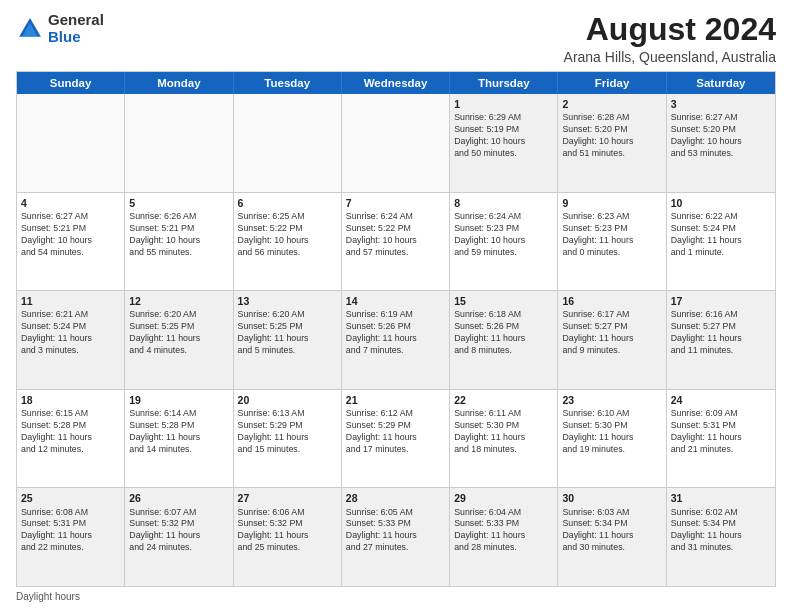 The image size is (792, 612). I want to click on day-number: 26, so click(178, 498).